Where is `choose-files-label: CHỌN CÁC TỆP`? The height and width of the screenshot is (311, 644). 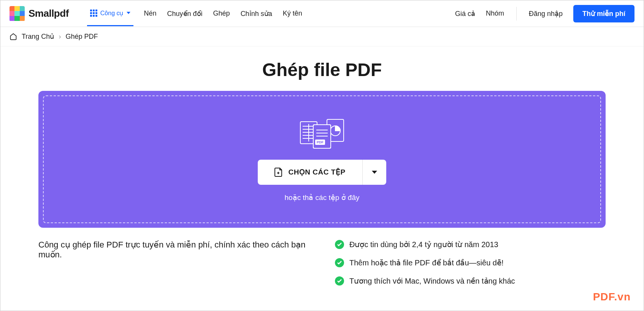
choose-files-label: CHỌN CÁC TỆP is located at coordinates (317, 172).